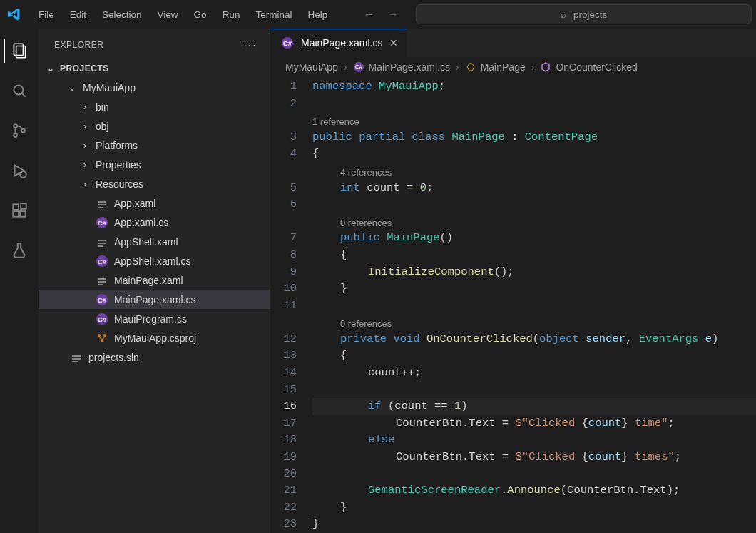  What do you see at coordinates (154, 126) in the screenshot?
I see `tree-item: ›obj` at bounding box center [154, 126].